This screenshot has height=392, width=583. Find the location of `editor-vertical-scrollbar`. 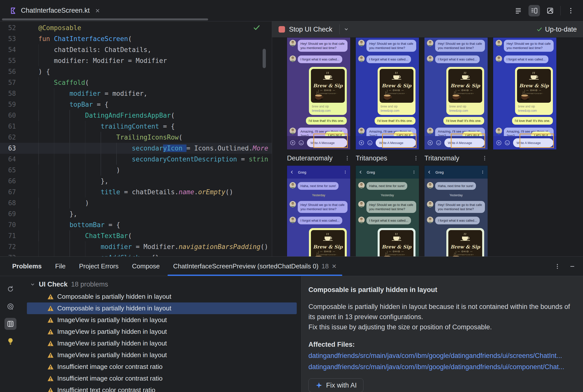

editor-vertical-scrollbar is located at coordinates (264, 58).